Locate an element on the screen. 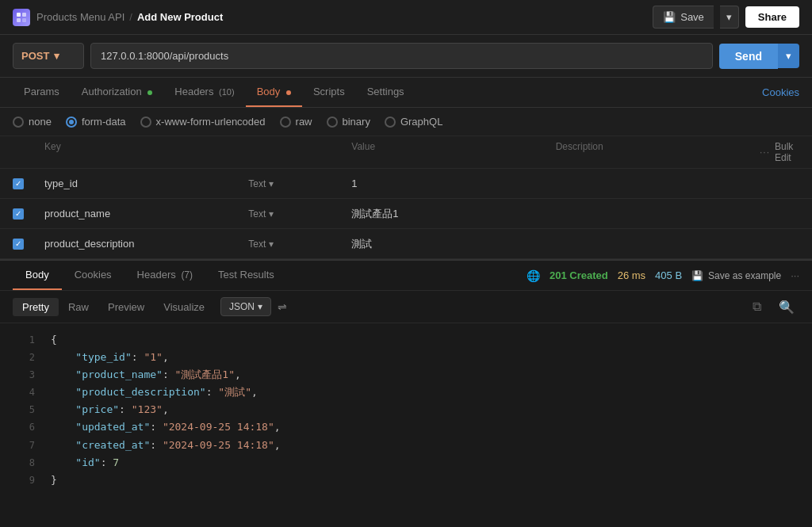  row2-key: product_name is located at coordinates (146, 214).